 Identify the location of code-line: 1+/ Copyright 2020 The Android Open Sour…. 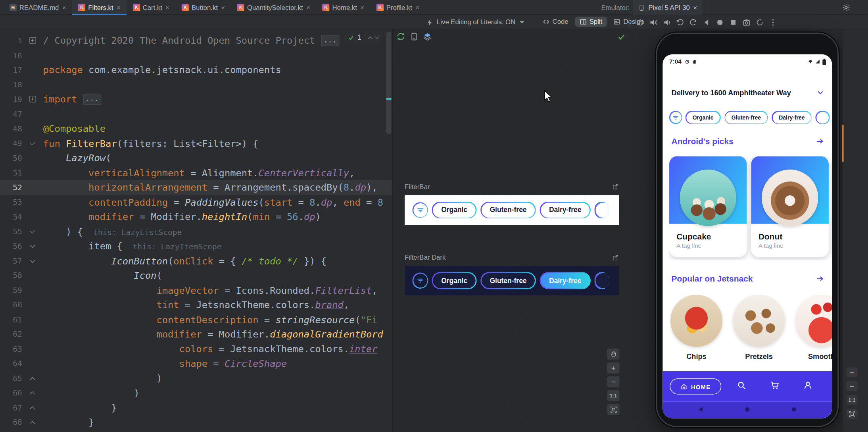
(196, 40).